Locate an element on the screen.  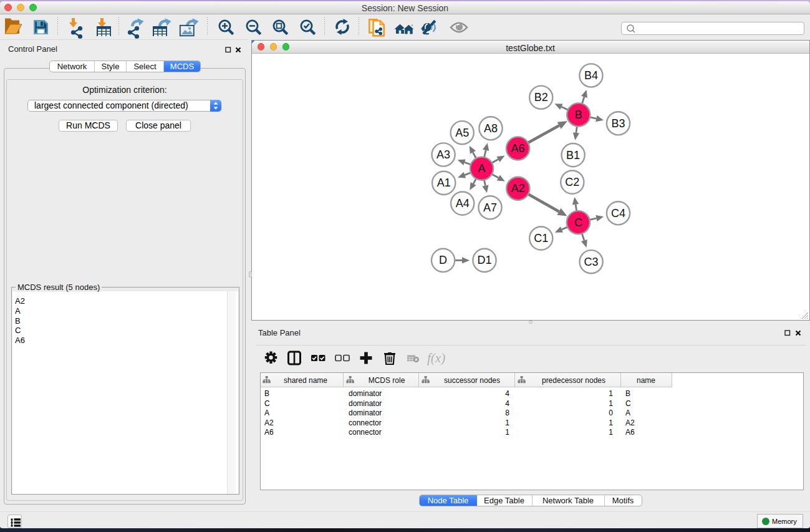
svg-text: A2 is located at coordinates (518, 188).